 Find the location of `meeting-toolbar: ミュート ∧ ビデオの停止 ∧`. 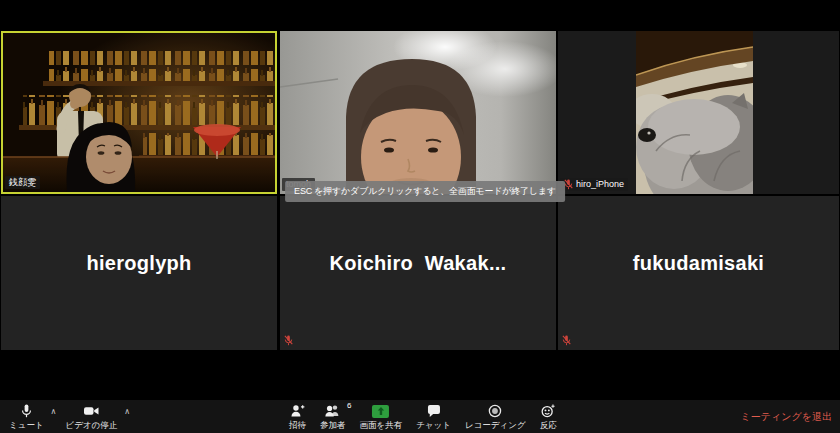

meeting-toolbar: ミュート ∧ ビデオの停止 ∧ is located at coordinates (420, 416).